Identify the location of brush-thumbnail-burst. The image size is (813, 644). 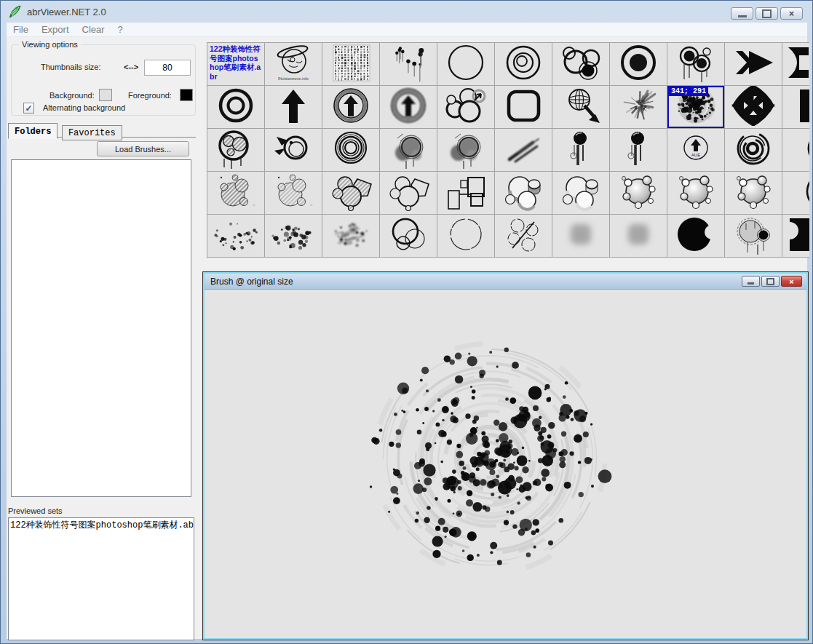
(639, 108).